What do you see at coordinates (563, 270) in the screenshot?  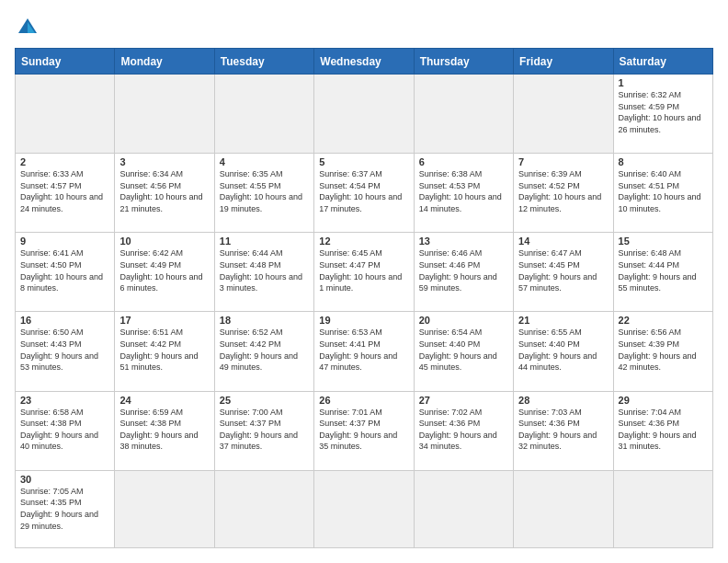 I see `day-info: Sunrise: 6:47 AMSunset: 4:45 PMDaylight:…` at bounding box center [563, 270].